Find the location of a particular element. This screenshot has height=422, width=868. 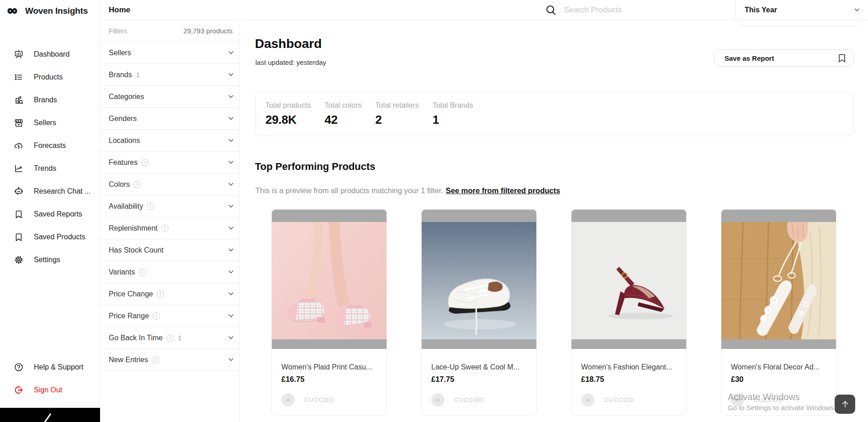

sidebar-item-brands: Brands is located at coordinates (50, 100).